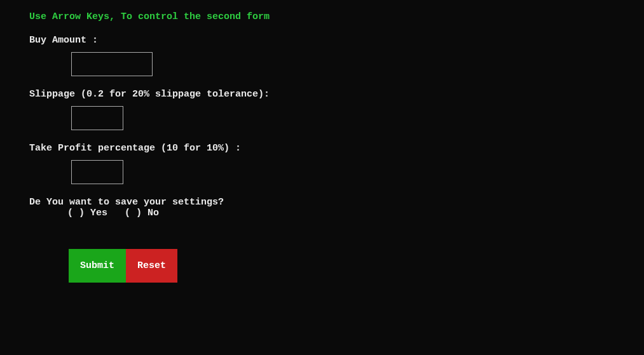  I want to click on buy-amount-group: Buy Amount :, so click(322, 56).